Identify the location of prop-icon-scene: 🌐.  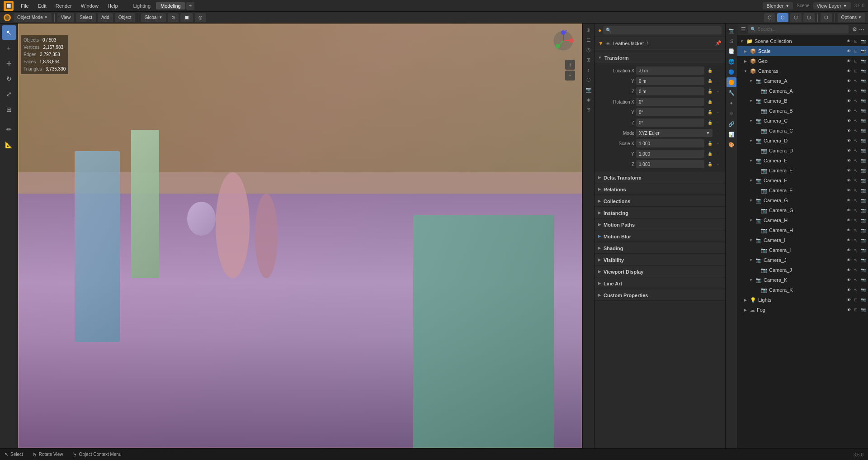
(731, 62).